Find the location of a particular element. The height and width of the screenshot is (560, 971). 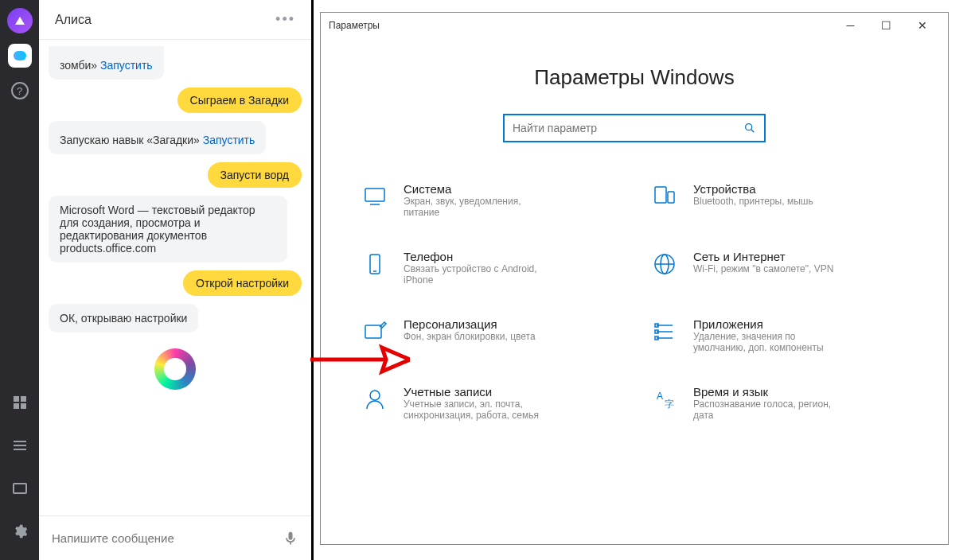

time-language-icon: A字 is located at coordinates (665, 399).